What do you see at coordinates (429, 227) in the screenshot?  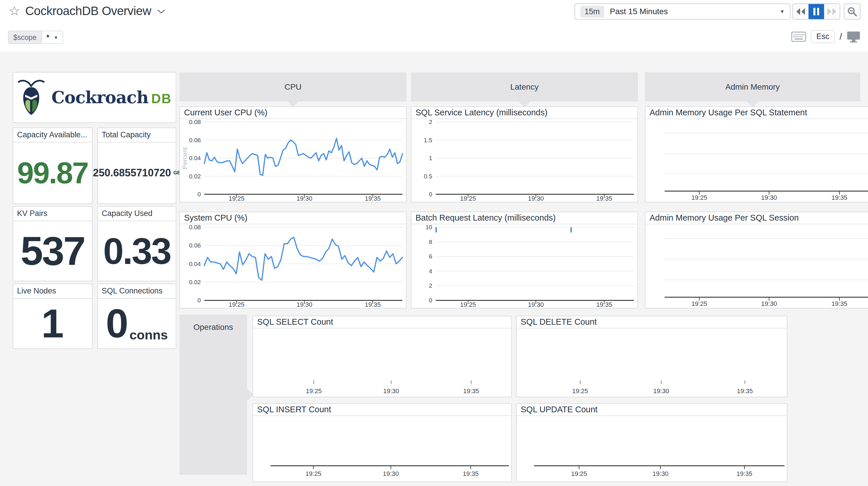 I see `svg-text: 10` at bounding box center [429, 227].